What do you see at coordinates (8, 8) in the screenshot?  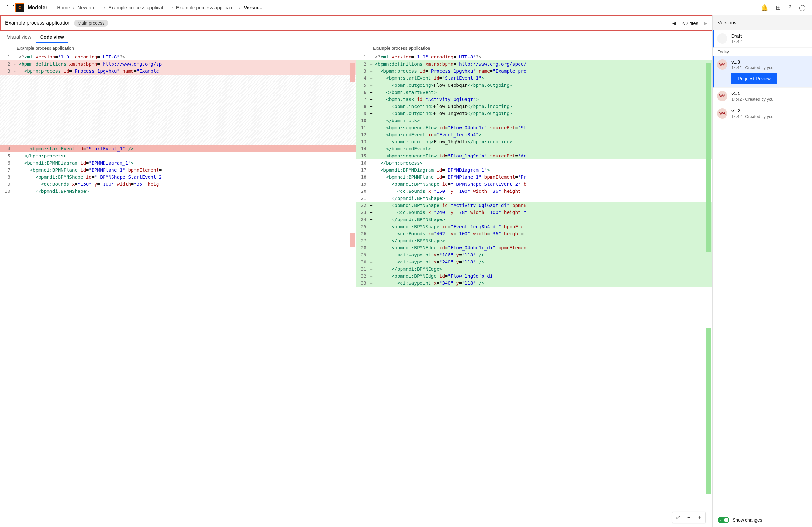 I see `app-switcher-icon: ⋮⋮⋮` at bounding box center [8, 8].